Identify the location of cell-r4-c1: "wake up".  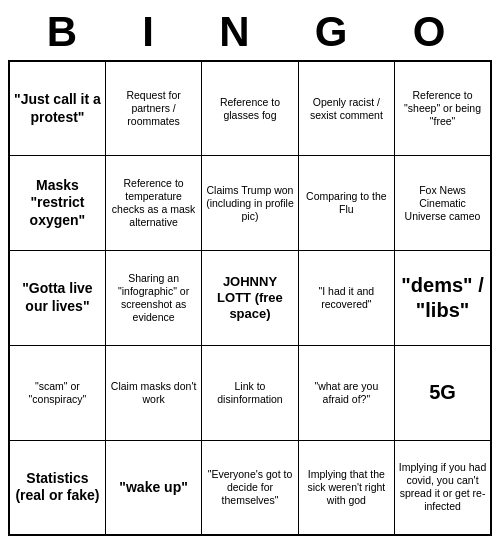
(153, 488).